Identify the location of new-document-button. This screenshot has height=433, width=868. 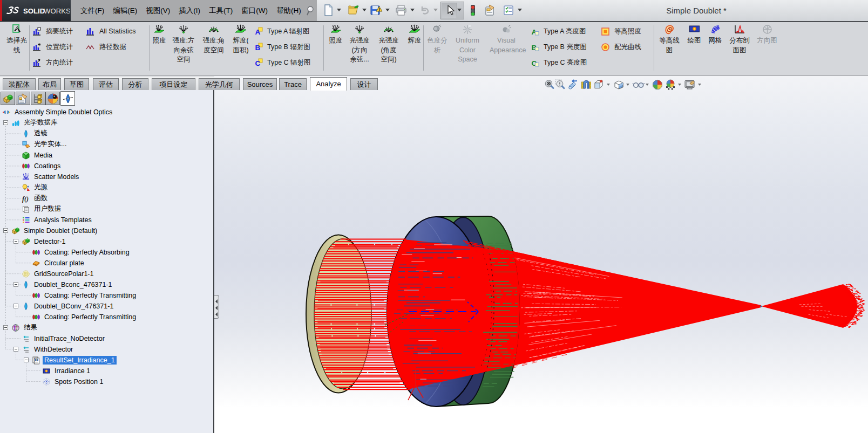
(328, 10).